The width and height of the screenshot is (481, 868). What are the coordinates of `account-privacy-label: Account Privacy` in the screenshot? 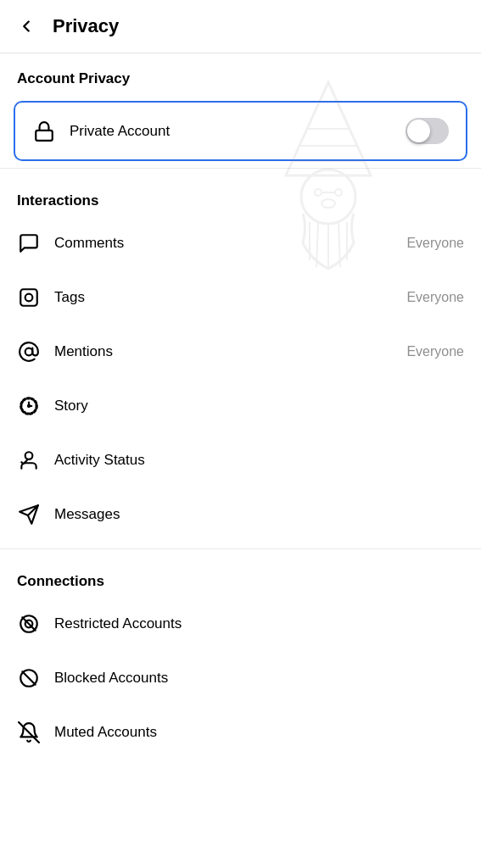 It's located at (241, 74).